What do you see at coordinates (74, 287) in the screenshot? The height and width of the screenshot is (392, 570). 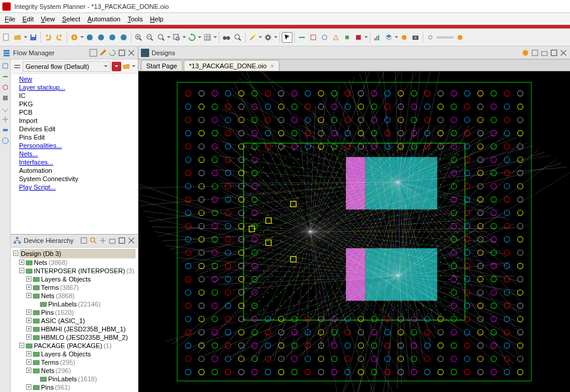 I see `tree-node: +Terms (3867)` at bounding box center [74, 287].